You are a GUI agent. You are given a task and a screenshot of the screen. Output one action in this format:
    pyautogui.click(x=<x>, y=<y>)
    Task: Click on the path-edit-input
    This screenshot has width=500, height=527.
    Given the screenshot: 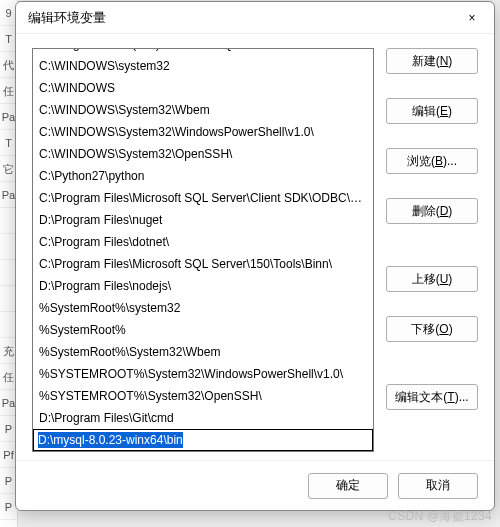 What is the action you would take?
    pyautogui.click(x=203, y=440)
    